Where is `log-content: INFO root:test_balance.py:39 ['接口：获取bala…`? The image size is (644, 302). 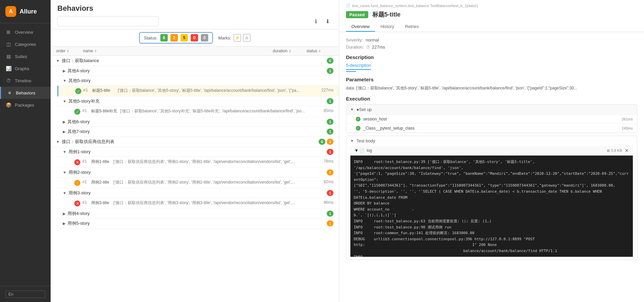
log-content: INFO root:test_balance.py:39 ['接口：获取bala… is located at coordinates (491, 208).